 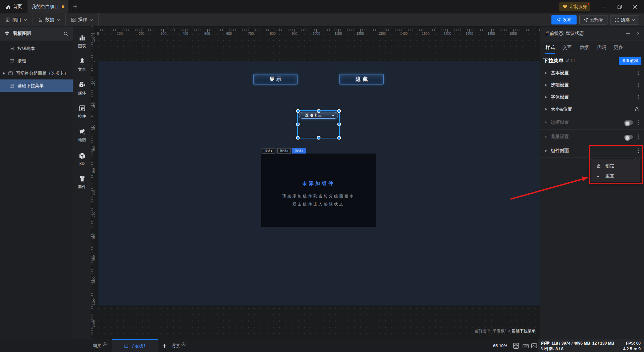 What do you see at coordinates (37, 183) in the screenshot?
I see `layers-panel: 看板图层 按钮副本 按钮 可切换分组面板（选项卡） 基础下拉菜单` at bounding box center [37, 183].